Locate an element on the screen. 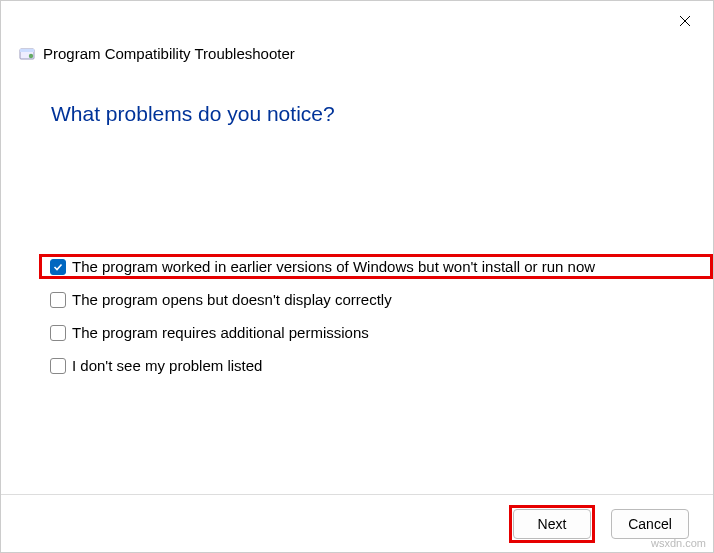  troubleshooter-icon is located at coordinates (27, 54).